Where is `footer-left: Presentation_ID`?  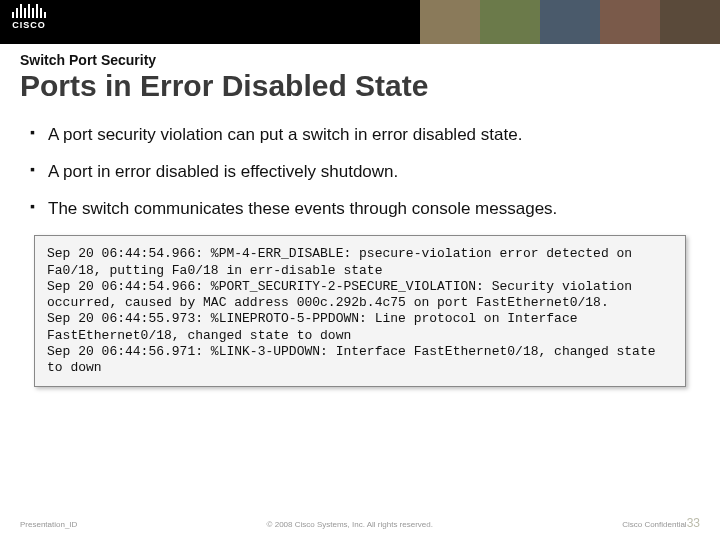
footer-left: Presentation_ID is located at coordinates (48, 524).